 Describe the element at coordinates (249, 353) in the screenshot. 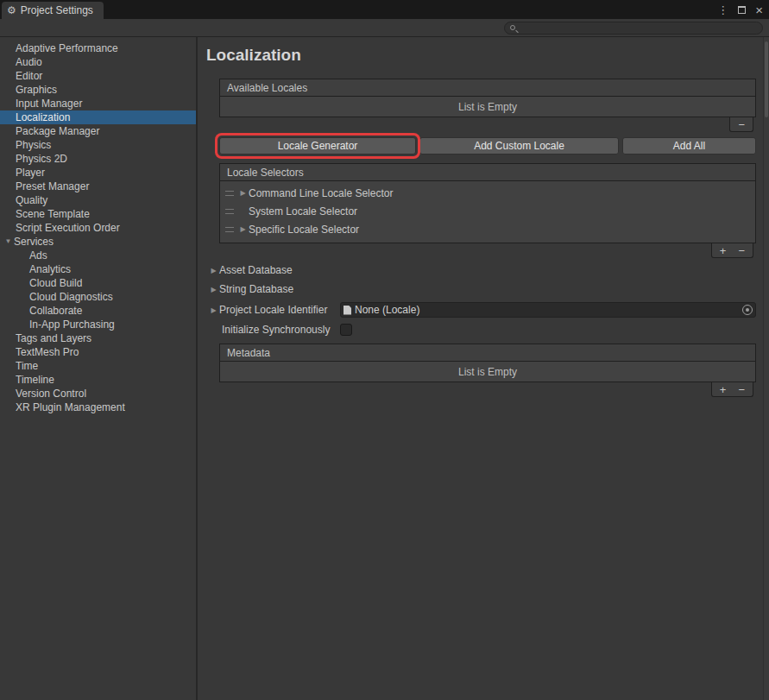

I see `metadata-header-label: Metadata` at that location.